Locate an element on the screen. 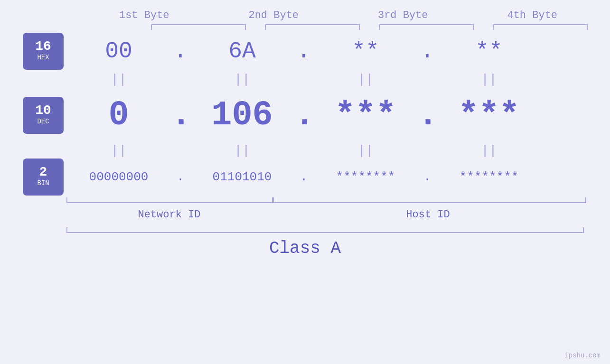 The width and height of the screenshot is (610, 364). bin-label: BIN is located at coordinates (43, 184).